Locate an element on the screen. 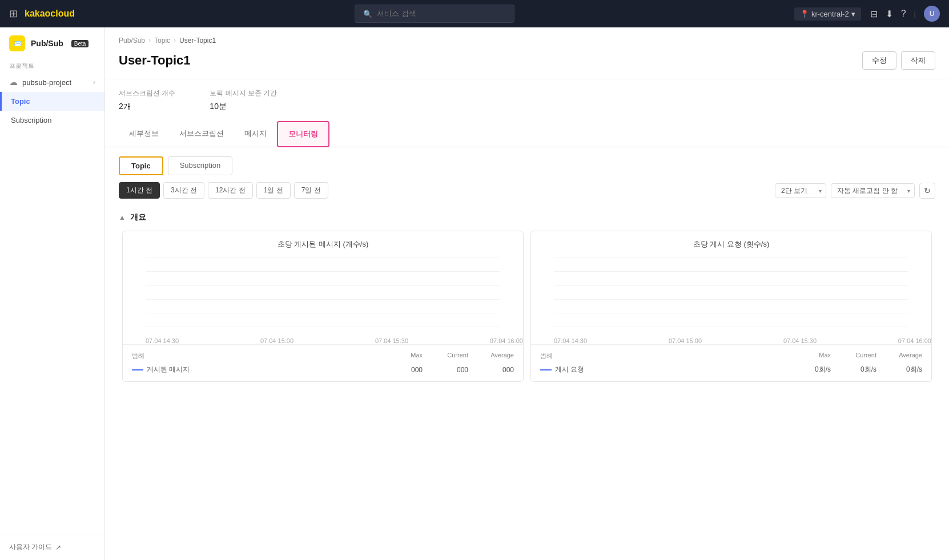 The image size is (949, 560). retention-value: 10분 is located at coordinates (243, 107).